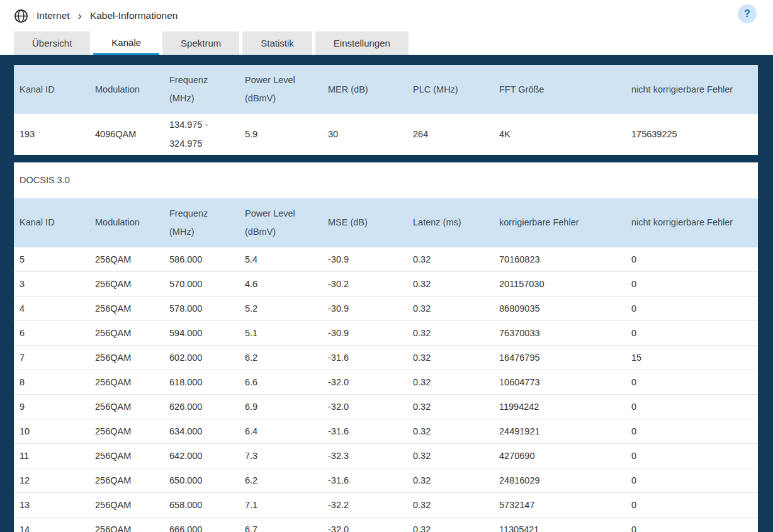 The image size is (773, 532). What do you see at coordinates (281, 480) in the screenshot?
I see `table-cell: 6.2` at bounding box center [281, 480].